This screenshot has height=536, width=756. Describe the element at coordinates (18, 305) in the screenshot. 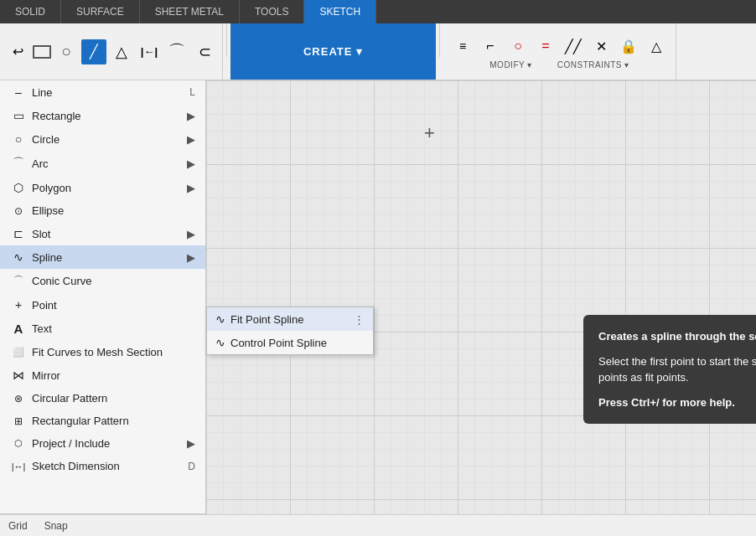

I see `point-menu-icon: +` at that location.